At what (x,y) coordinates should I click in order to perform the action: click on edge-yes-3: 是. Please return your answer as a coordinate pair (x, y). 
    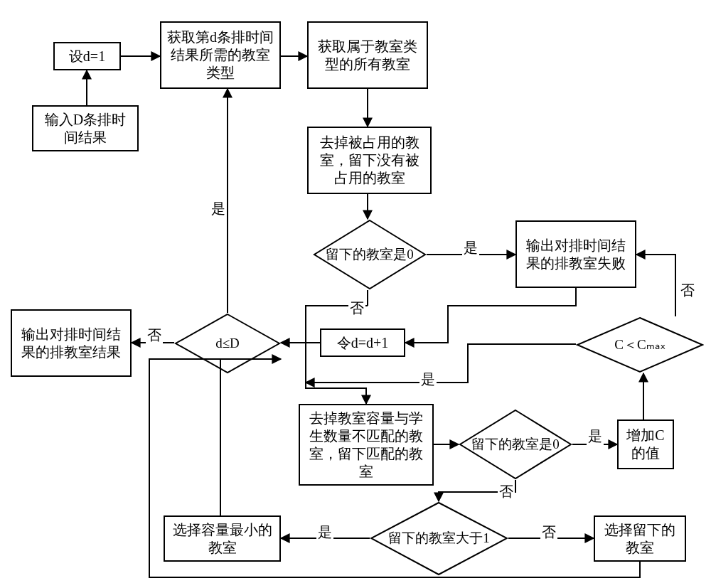
    Looking at the image, I should click on (428, 380).